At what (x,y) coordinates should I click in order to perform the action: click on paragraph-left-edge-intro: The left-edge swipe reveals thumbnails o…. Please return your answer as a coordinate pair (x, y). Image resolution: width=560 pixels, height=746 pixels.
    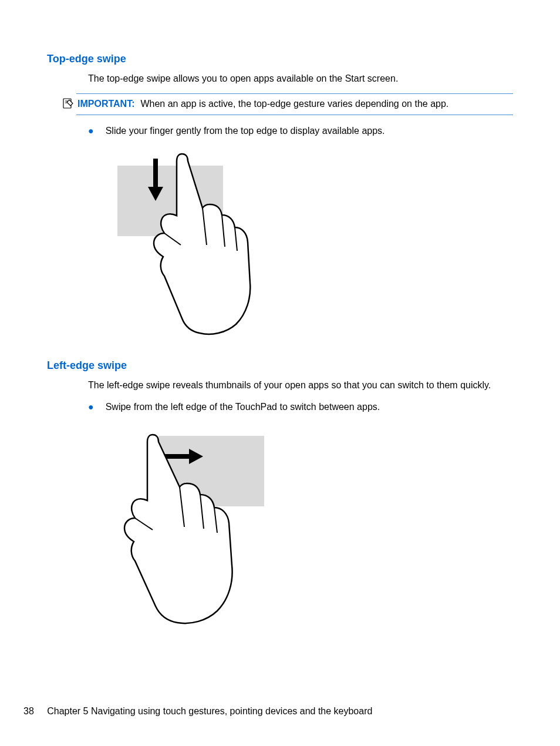
    Looking at the image, I should click on (301, 385).